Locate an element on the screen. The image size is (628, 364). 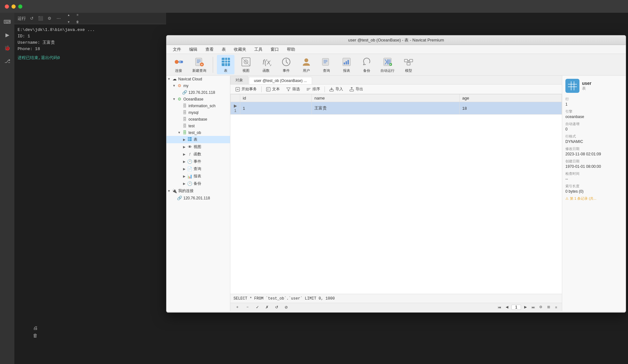
menu-view: 查看 is located at coordinates (210, 49).